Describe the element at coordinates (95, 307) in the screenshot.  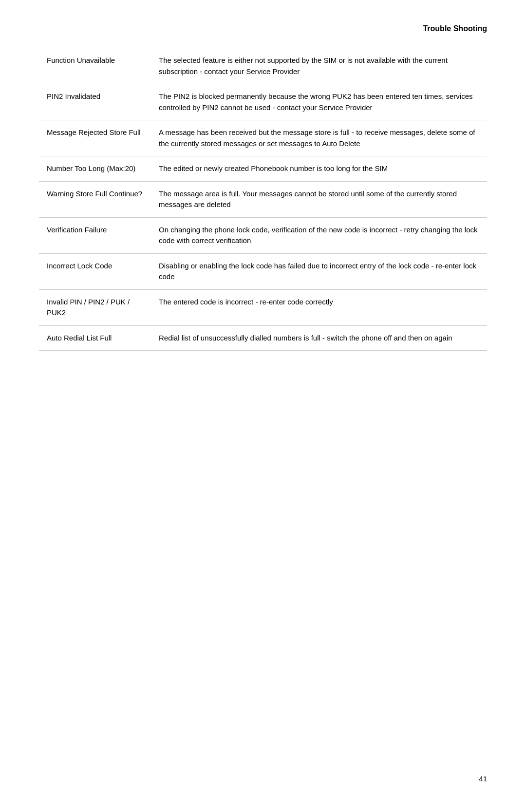
I see `term-cell: Invalid PIN / PIN2 / PUK / PUK2` at that location.